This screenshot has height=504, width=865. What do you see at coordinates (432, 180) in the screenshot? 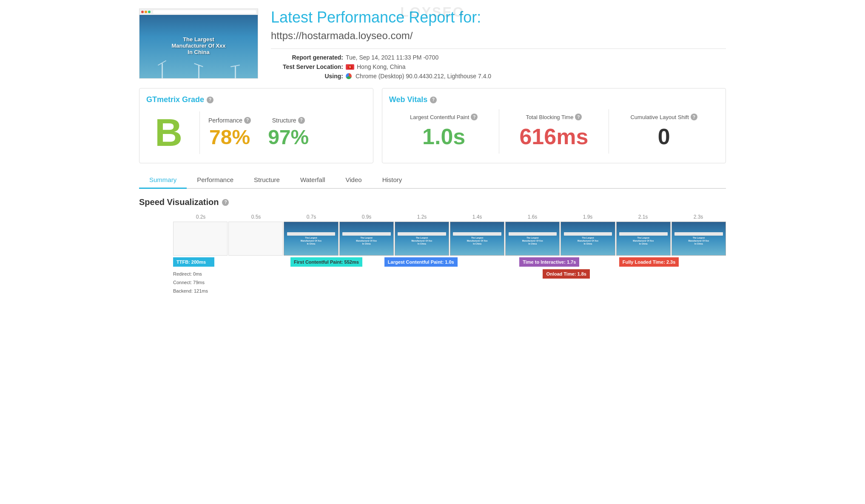
I see `tabs-section: Summary Performance Structure Waterfall …` at bounding box center [432, 180].